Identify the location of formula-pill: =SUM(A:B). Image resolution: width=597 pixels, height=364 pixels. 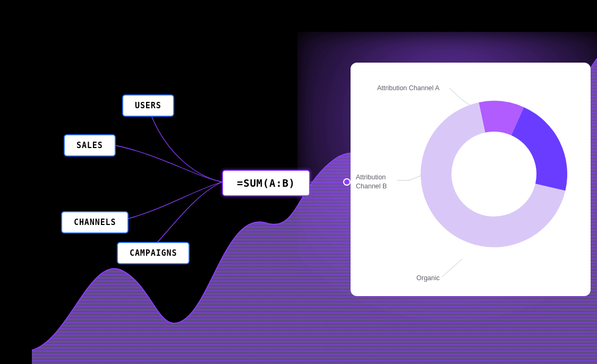
(266, 183).